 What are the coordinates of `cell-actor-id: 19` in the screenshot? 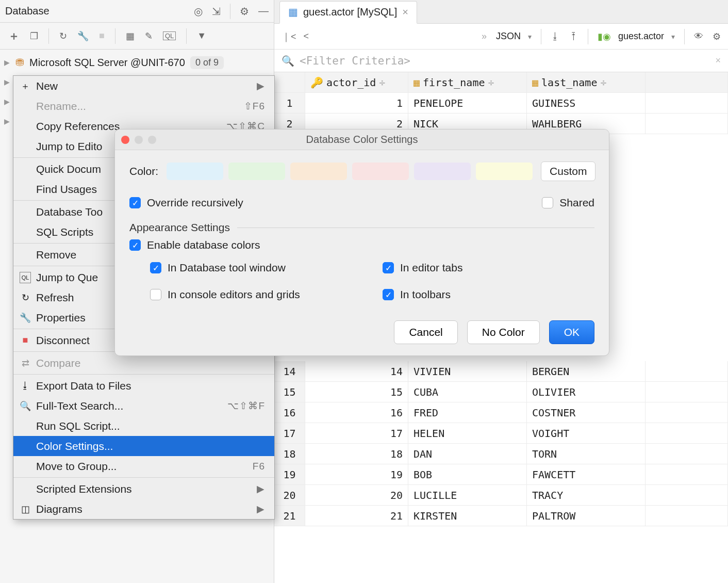 It's located at (357, 475).